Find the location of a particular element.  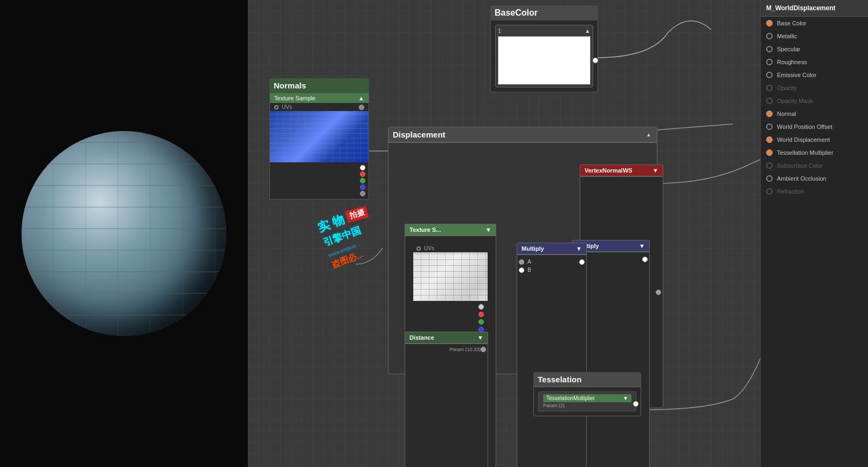

rp-dot-normal is located at coordinates (769, 114).